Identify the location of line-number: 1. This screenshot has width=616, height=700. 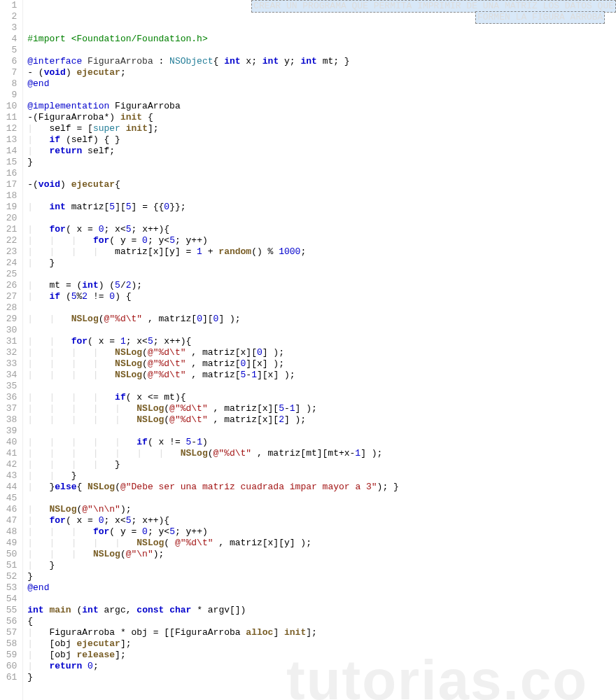
(8, 6).